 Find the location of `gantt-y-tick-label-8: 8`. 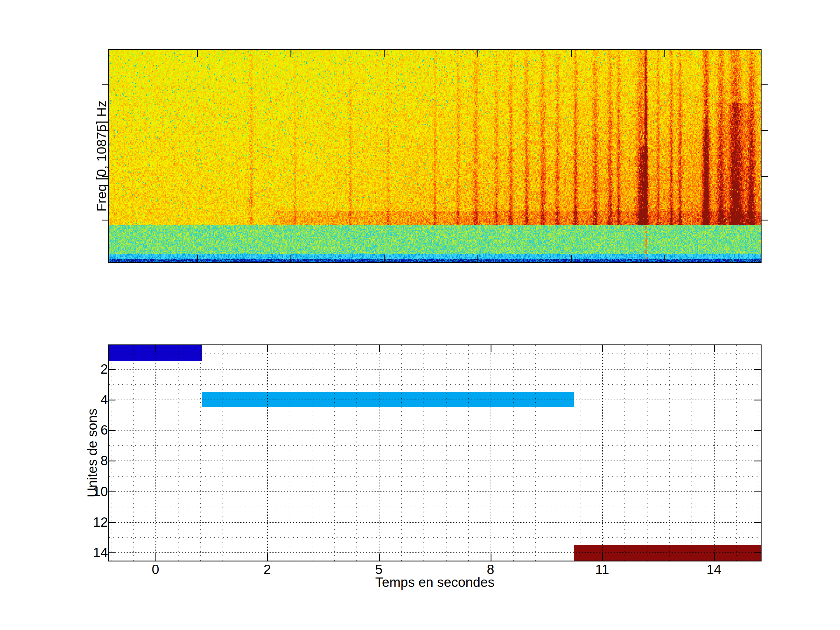

gantt-y-tick-label-8: 8 is located at coordinates (104, 460).